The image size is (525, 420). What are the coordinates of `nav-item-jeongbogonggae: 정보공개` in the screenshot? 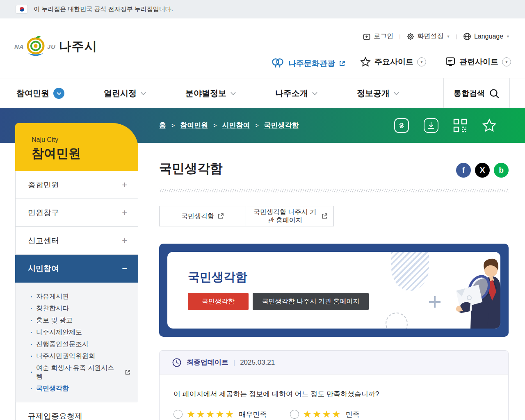 It's located at (378, 94).